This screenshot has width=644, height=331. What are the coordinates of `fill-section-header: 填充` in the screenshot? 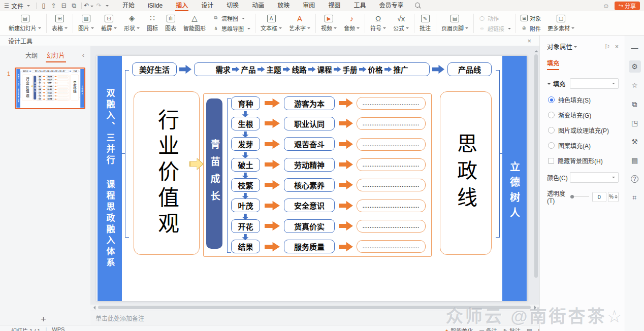 It's located at (556, 83).